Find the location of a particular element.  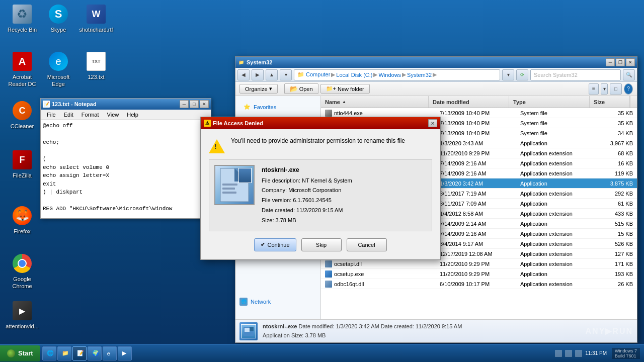

col-header-size: Size is located at coordinates (610, 102).